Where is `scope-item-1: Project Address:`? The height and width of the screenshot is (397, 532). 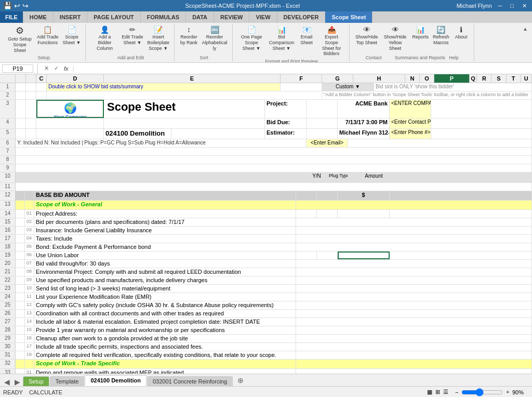 scope-item-1: Project Address: is located at coordinates (165, 214).